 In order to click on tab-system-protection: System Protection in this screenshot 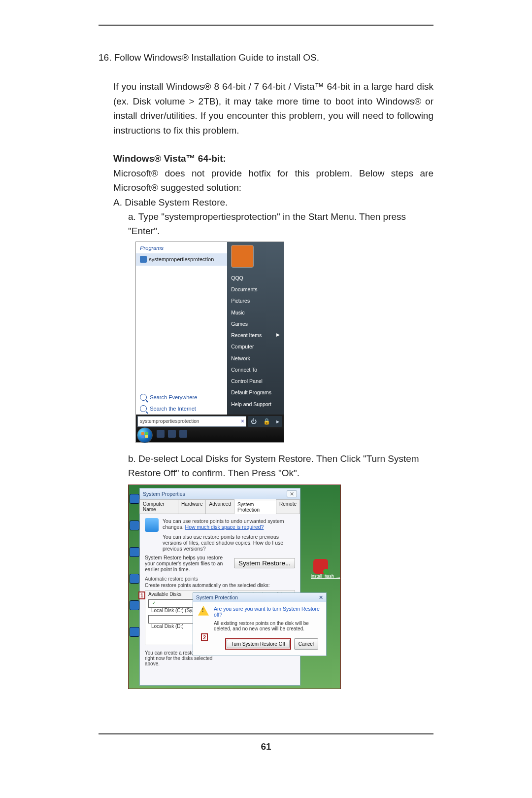, I will do `click(255, 507)`.